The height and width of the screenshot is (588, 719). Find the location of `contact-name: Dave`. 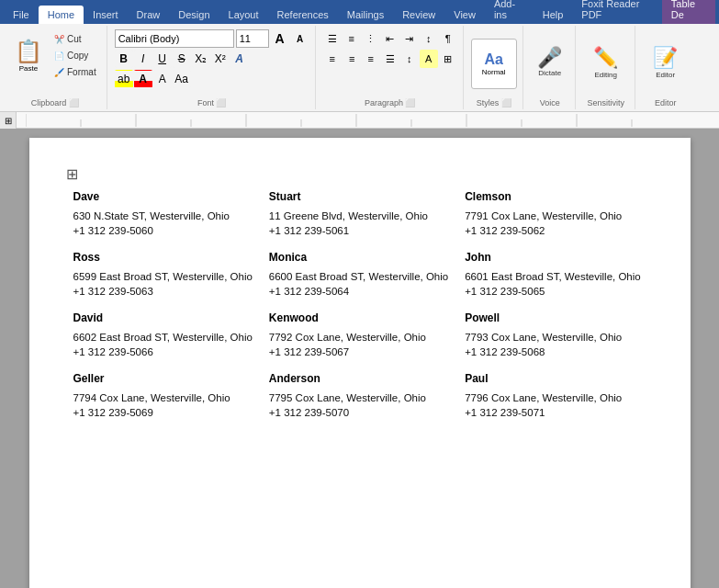

contact-name: Dave is located at coordinates (163, 198).